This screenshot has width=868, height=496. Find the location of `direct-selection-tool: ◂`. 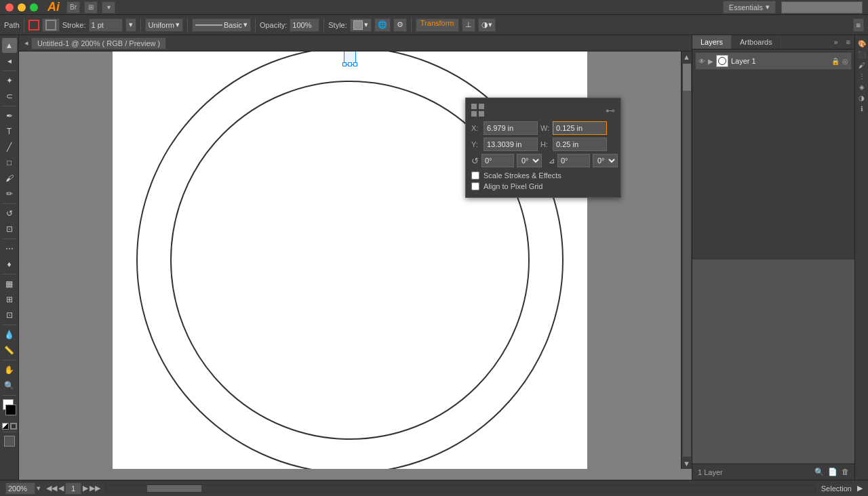

direct-selection-tool: ◂ is located at coordinates (9, 61).